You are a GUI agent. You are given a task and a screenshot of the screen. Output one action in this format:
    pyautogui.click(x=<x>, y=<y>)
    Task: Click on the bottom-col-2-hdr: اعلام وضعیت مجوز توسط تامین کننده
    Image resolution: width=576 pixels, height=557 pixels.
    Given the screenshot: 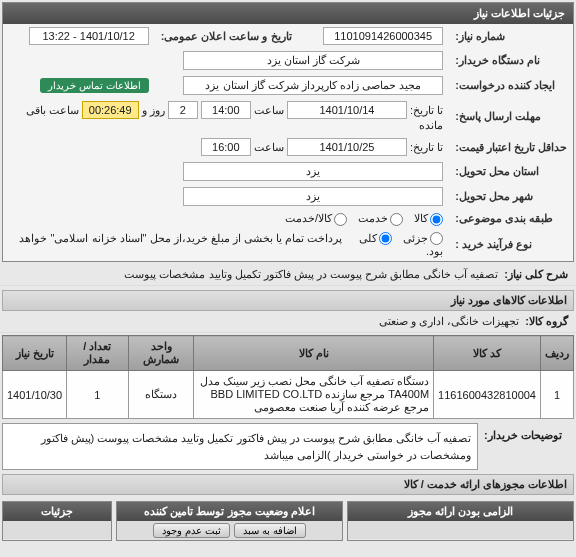 What is the action you would take?
    pyautogui.click(x=230, y=512)
    